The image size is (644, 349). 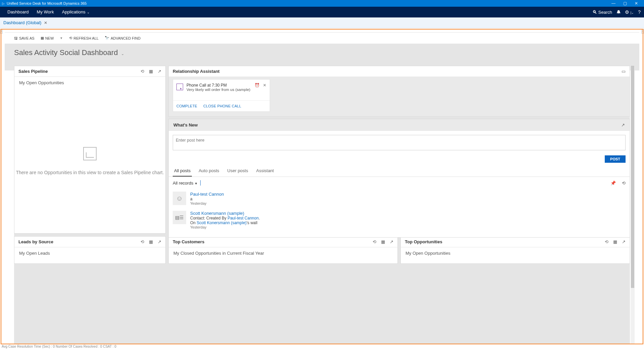 What do you see at coordinates (189, 242) in the screenshot?
I see `panel-title: Top Customers` at bounding box center [189, 242].